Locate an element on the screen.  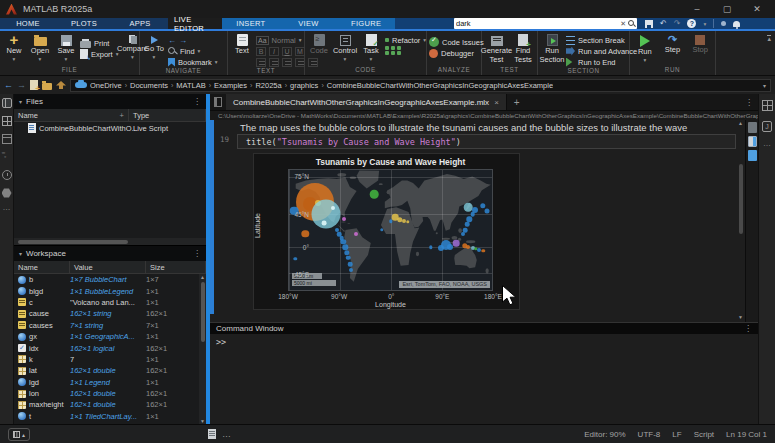
breadcrumb-item: OneDrive is located at coordinates (106, 86).